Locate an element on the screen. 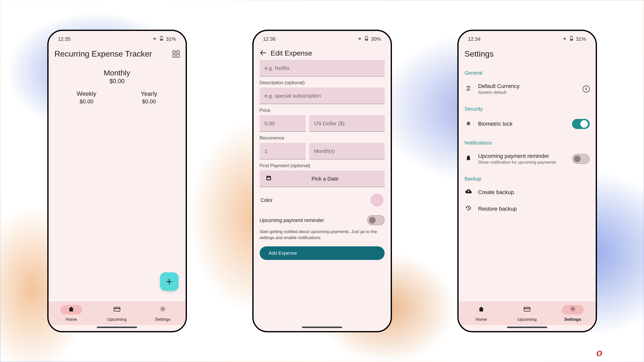 The image size is (644, 362). setting-biometric: Biometric lock is located at coordinates (527, 124).